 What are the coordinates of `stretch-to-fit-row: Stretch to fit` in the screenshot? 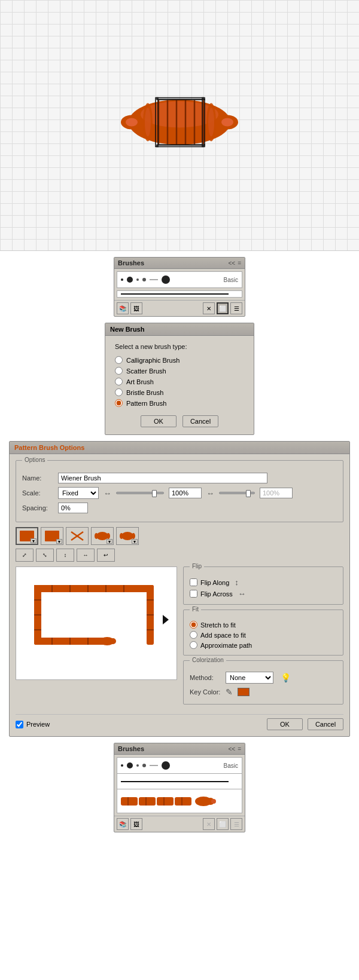 It's located at (263, 625).